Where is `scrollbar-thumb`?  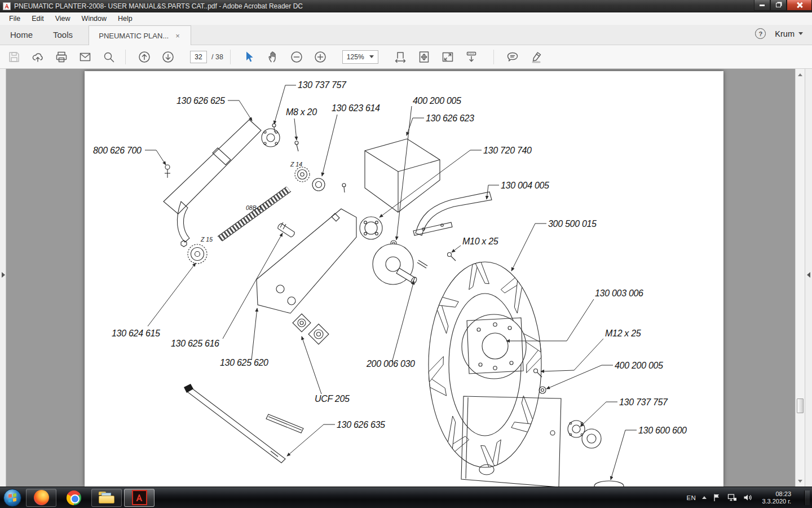 scrollbar-thumb is located at coordinates (800, 406).